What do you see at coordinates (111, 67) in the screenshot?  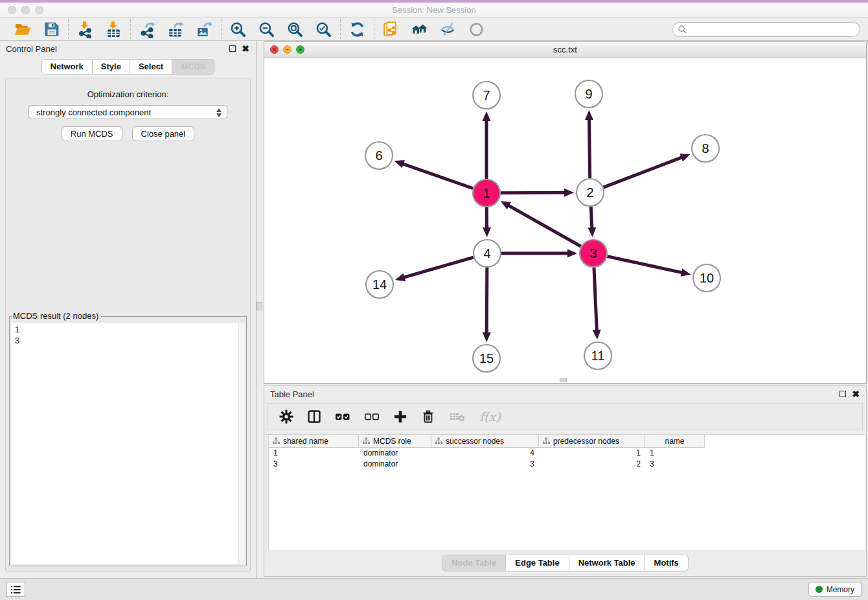 I see `tab-style: Style` at bounding box center [111, 67].